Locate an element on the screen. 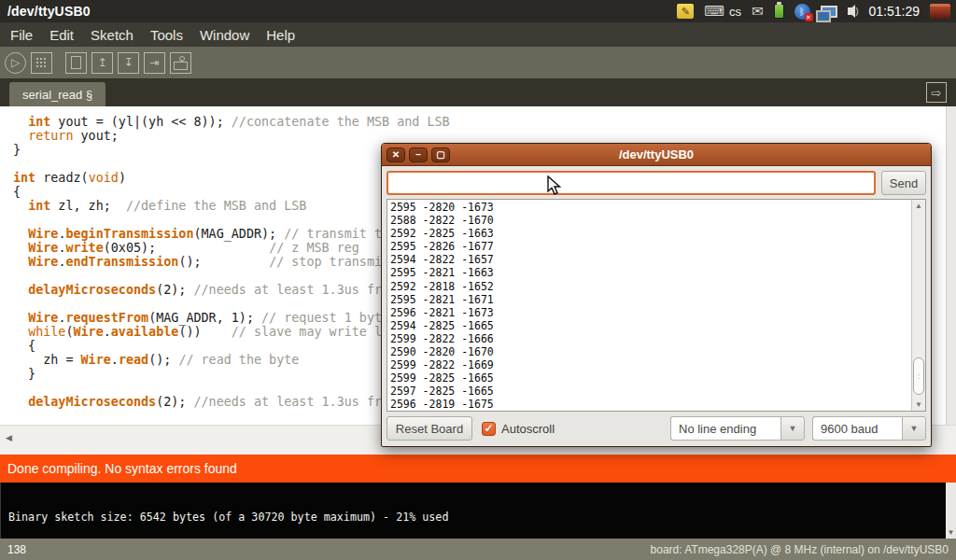 The image size is (956, 560). autoscroll-label: Autoscroll is located at coordinates (528, 429).